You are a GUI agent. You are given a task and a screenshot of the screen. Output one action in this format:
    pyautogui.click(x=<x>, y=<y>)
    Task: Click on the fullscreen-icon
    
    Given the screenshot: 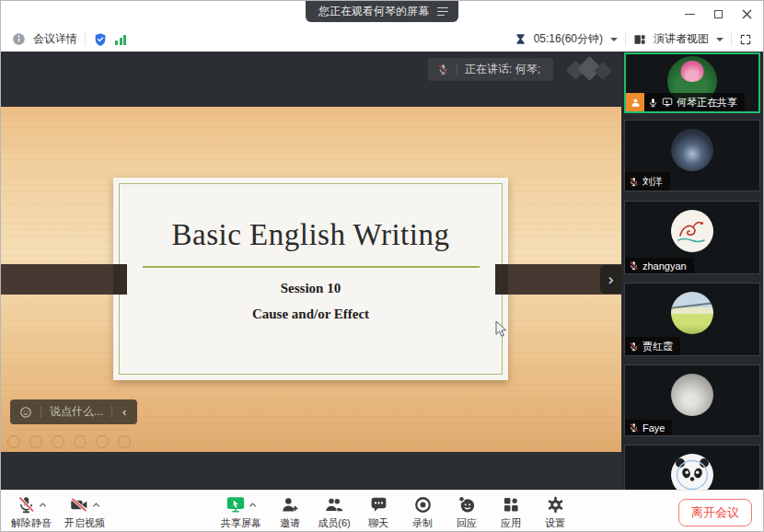 What is the action you would take?
    pyautogui.click(x=746, y=40)
    